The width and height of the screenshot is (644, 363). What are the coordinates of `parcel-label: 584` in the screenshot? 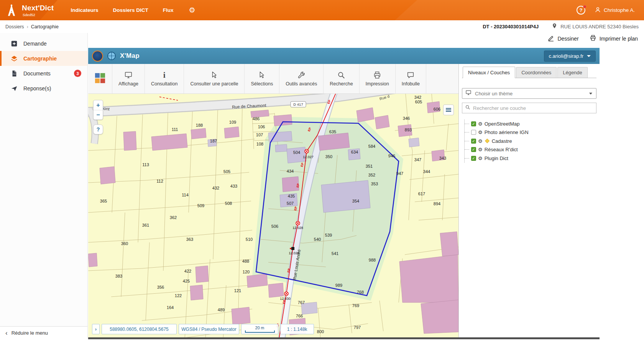 It's located at (372, 146).